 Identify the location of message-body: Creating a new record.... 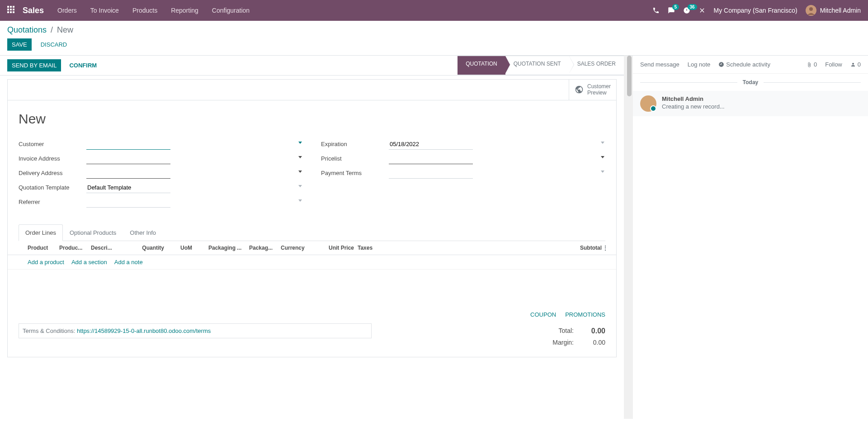
(693, 107).